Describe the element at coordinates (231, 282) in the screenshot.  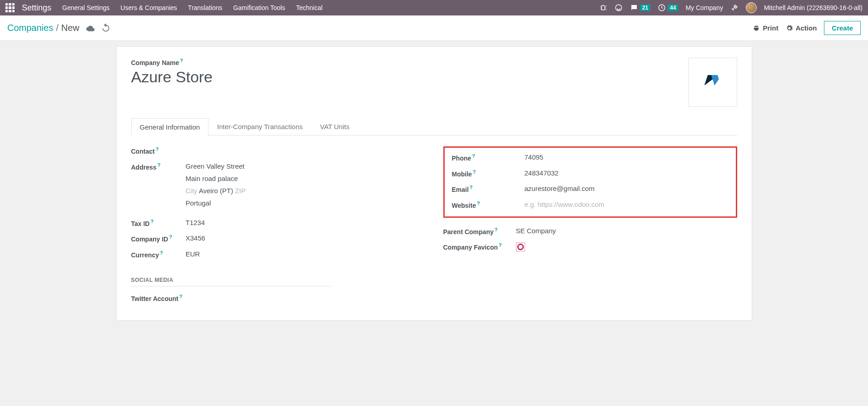
I see `social-media-header: SOCIAL MEDIA` at that location.